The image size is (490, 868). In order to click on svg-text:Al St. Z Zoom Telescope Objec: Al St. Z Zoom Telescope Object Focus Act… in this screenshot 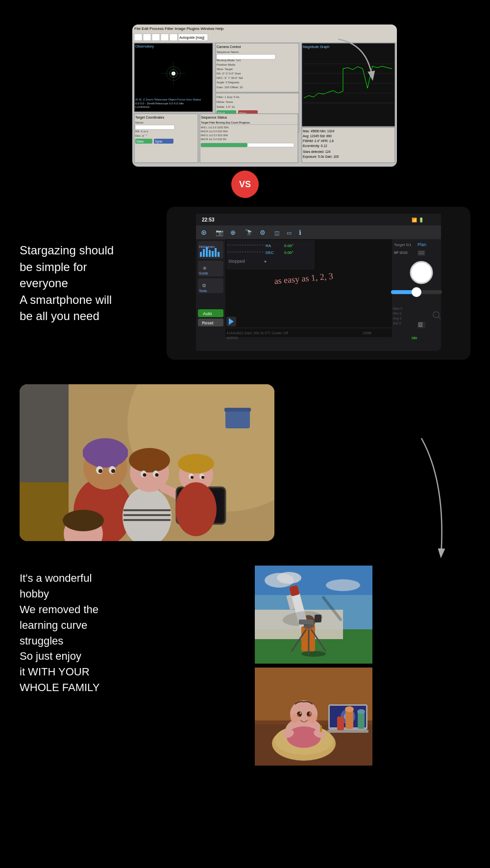, I will do `click(168, 99)`.